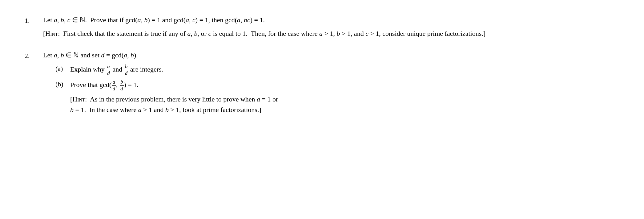  Describe the element at coordinates (345, 70) in the screenshot. I see `subpart-a-text: Explain why a d and b d are integers.` at that location.